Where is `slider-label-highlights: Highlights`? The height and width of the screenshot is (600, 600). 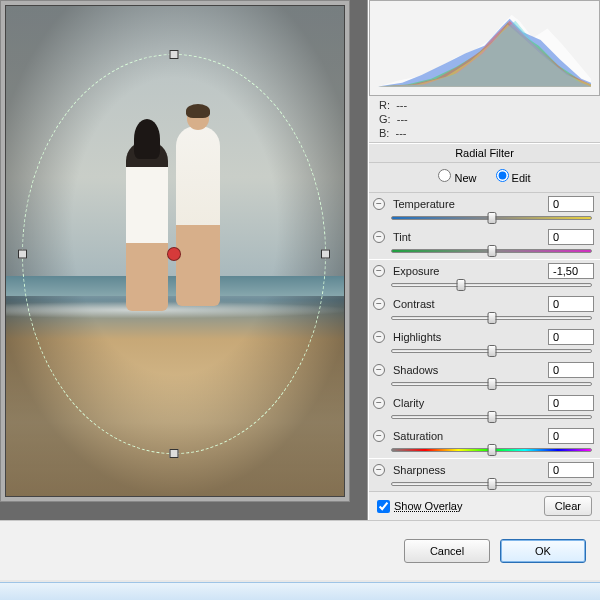
slider-label-highlights: Highlights is located at coordinates (468, 337).